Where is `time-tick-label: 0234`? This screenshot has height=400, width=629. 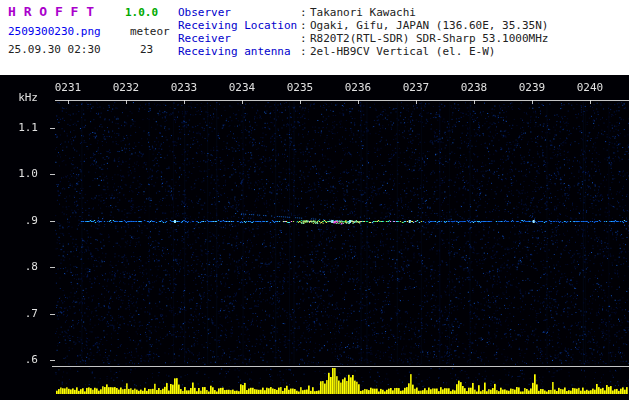 time-tick-label: 0234 is located at coordinates (242, 88).